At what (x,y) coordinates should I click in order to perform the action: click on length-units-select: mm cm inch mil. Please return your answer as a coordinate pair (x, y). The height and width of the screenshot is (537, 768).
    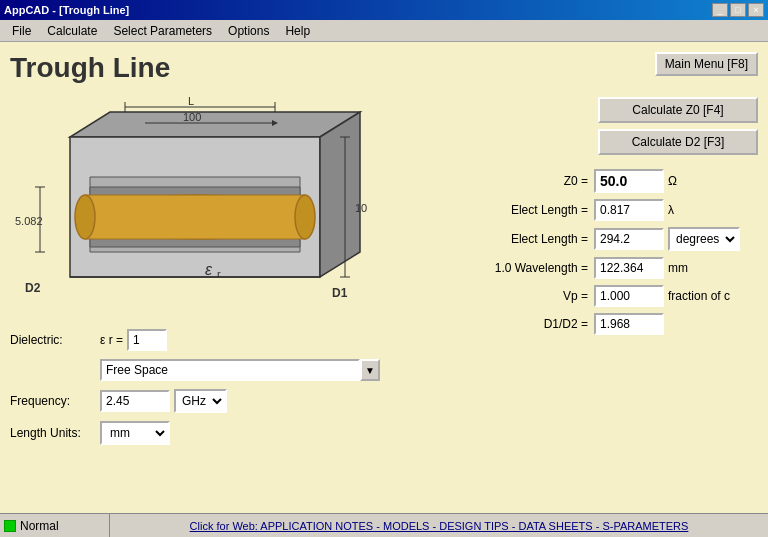
    Looking at the image, I should click on (135, 433).